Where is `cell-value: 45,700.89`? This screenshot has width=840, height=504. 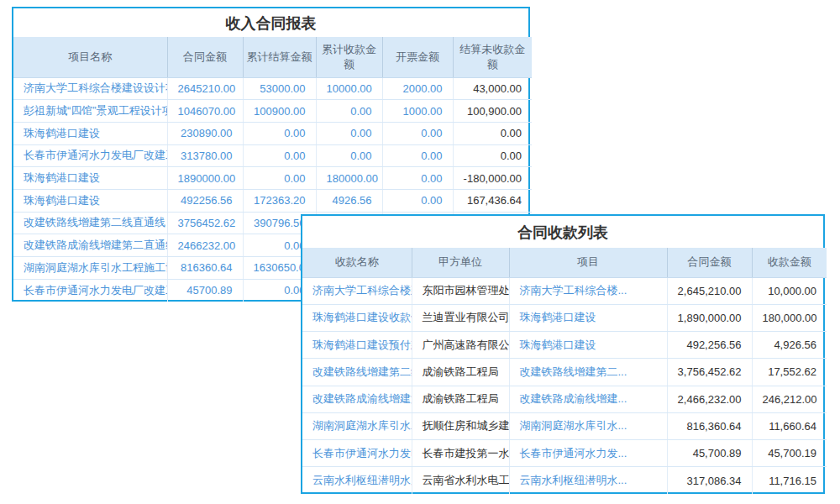
cell-value: 45,700.89 is located at coordinates (709, 454).